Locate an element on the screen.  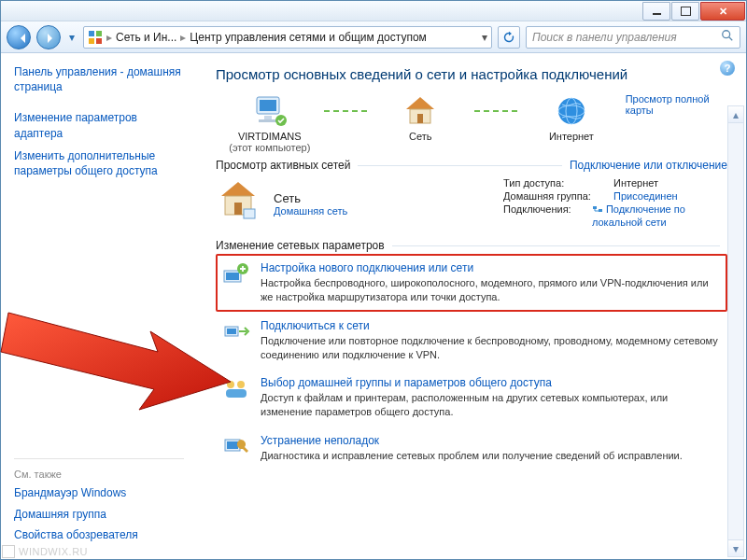
map-node1-sub: (этот компьютер) is located at coordinates (270, 147).